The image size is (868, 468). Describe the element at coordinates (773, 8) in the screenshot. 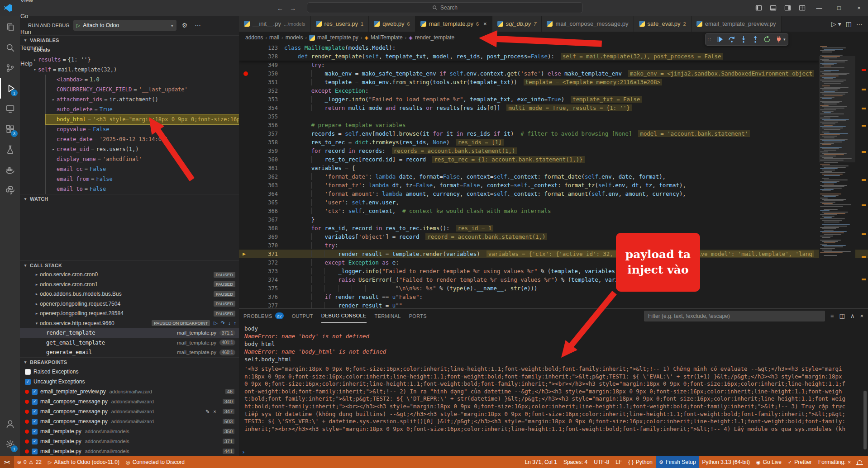

I see `toggle-panel-icon` at that location.